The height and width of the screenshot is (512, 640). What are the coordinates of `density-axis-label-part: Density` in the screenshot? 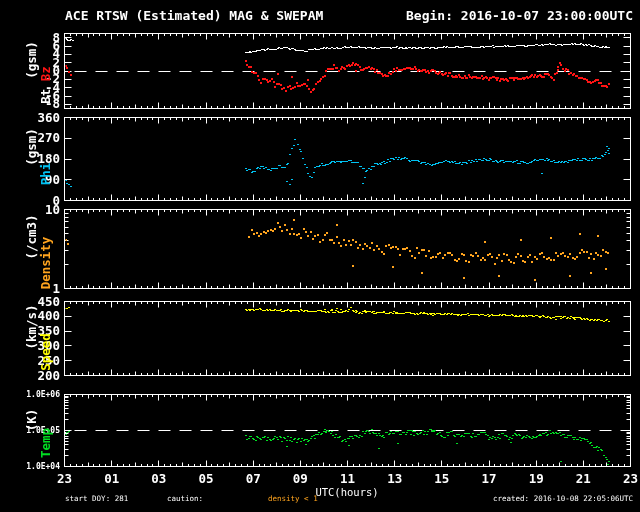 It's located at (46, 264).